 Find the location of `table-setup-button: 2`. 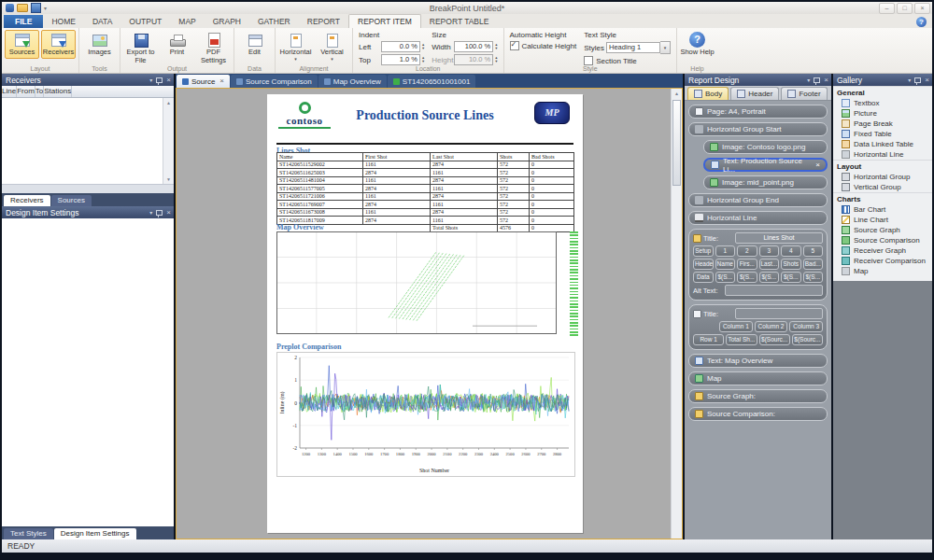

table-setup-button: 2 is located at coordinates (747, 251).